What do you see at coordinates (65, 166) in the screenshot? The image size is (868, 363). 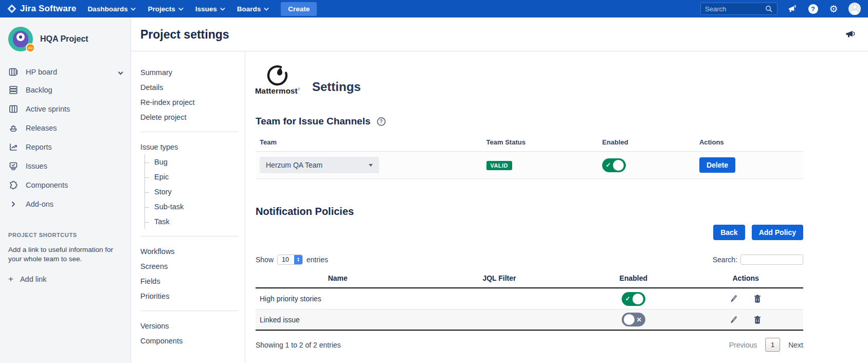 I see `sidebar-item-issues: Issues` at bounding box center [65, 166].